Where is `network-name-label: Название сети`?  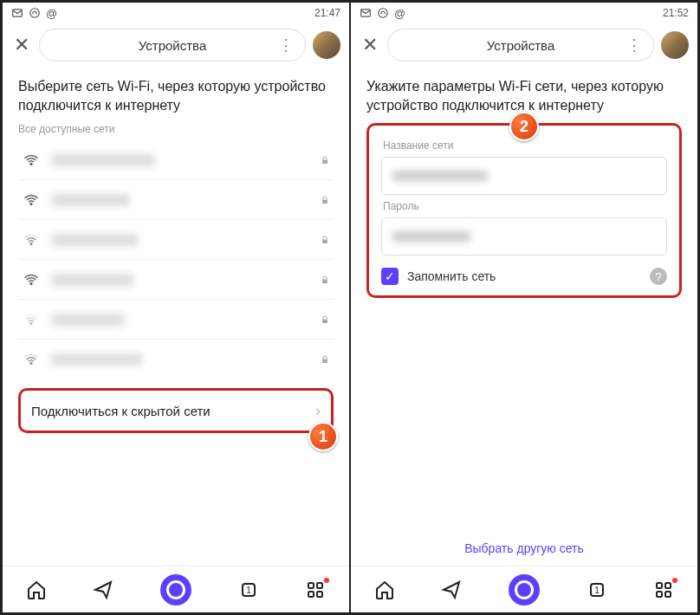
network-name-label: Название сети is located at coordinates (525, 146).